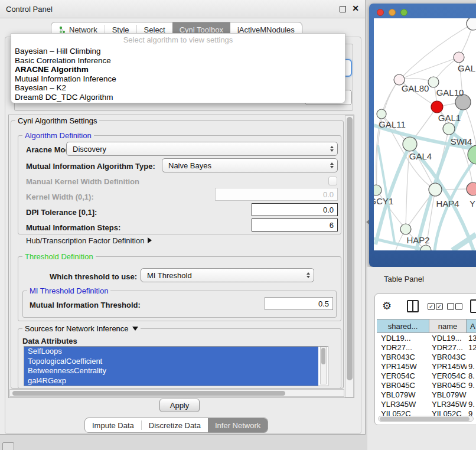 The height and width of the screenshot is (450, 476). What do you see at coordinates (410, 144) in the screenshot?
I see `node-gal4` at bounding box center [410, 144].